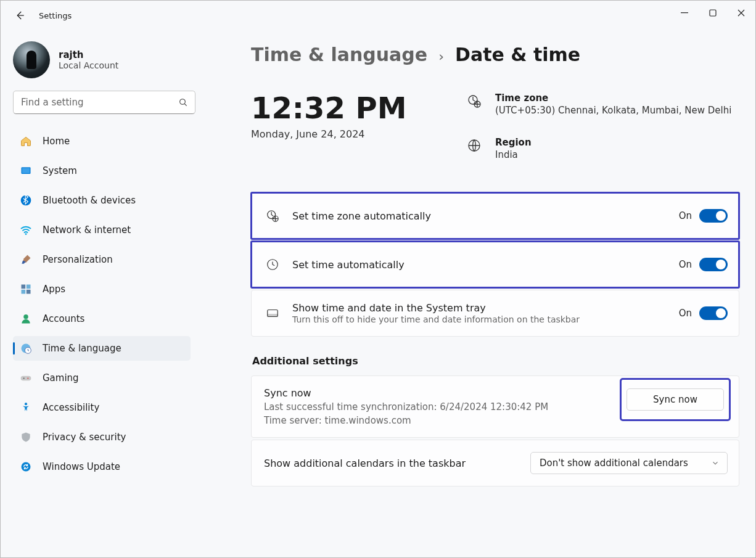  Describe the element at coordinates (495, 407) in the screenshot. I see `card-sync: Sync now Last successful time synchroniz…` at that location.